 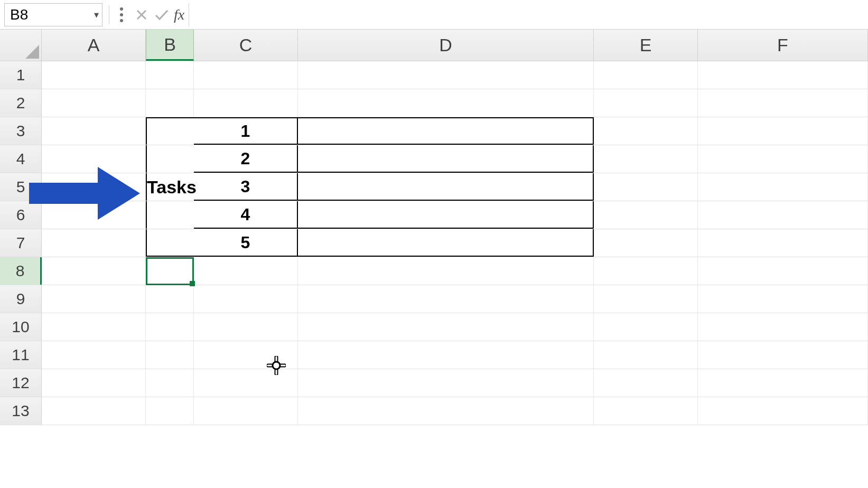 What do you see at coordinates (446, 187) in the screenshot?
I see `cell-D5` at bounding box center [446, 187].